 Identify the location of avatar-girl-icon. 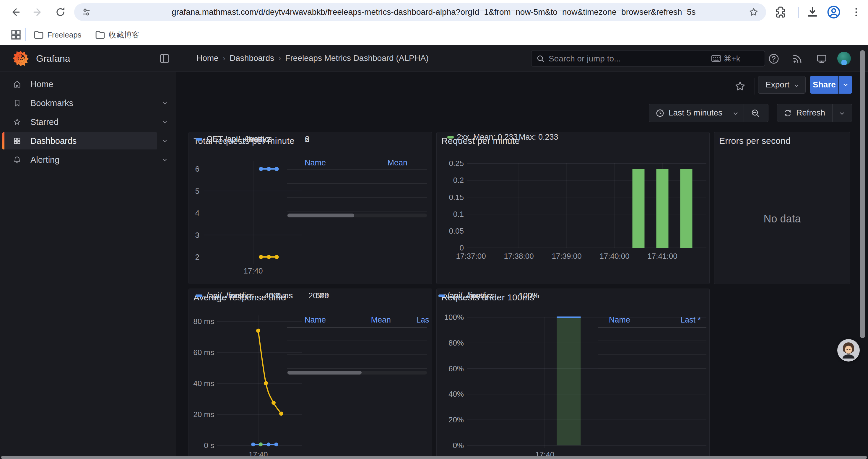
(848, 350).